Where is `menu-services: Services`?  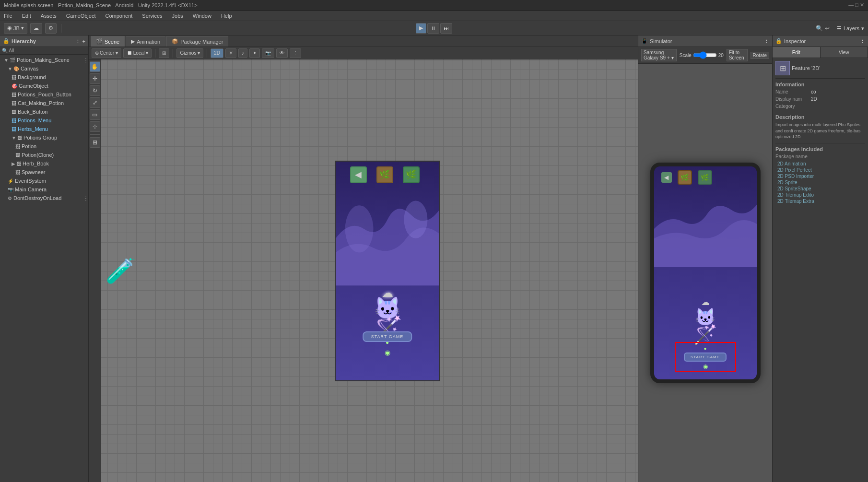 menu-services: Services is located at coordinates (152, 16).